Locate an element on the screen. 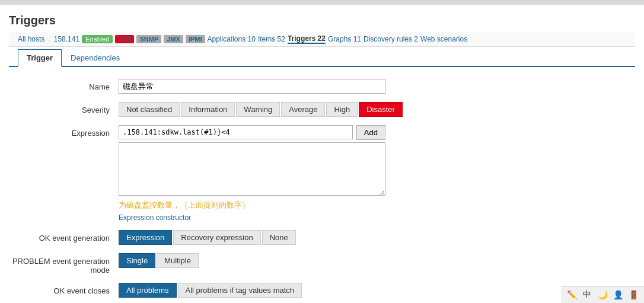 Image resolution: width=644 pixels, height=303 pixels. jmx-badge: JMX is located at coordinates (173, 39).